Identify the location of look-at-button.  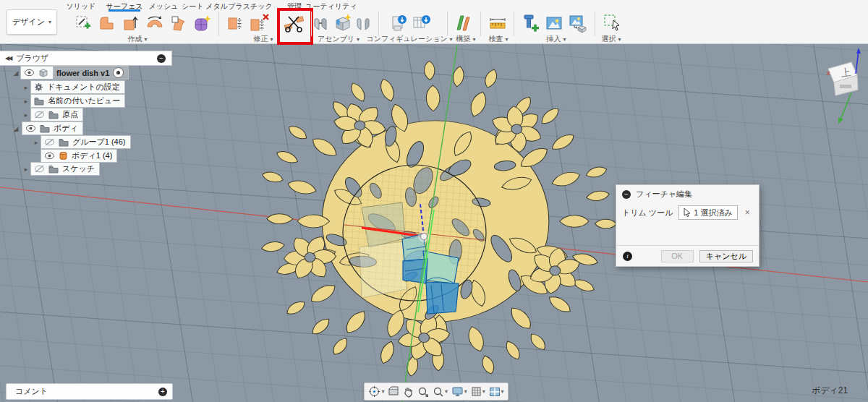
(393, 392).